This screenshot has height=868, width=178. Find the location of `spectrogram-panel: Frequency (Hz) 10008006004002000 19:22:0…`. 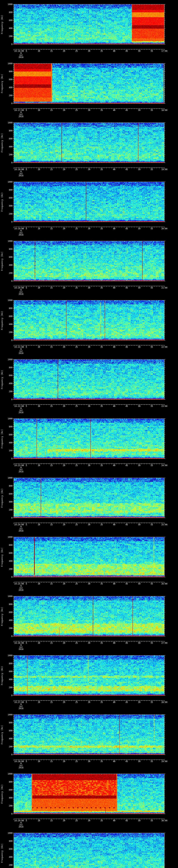

spectrogram-panel: Frequency (Hz) 10008006004002000 19:22:0… is located at coordinates (89, 385).